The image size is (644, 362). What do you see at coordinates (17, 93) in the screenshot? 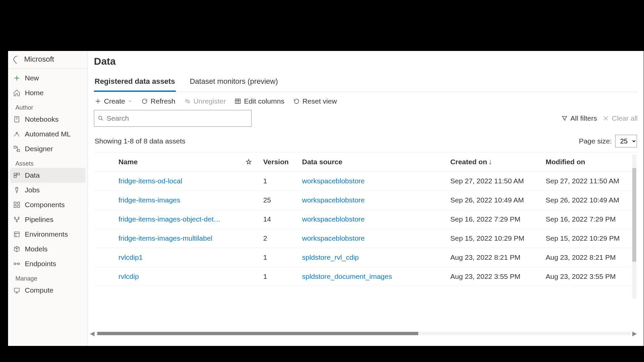
I see `home-icon` at bounding box center [17, 93].